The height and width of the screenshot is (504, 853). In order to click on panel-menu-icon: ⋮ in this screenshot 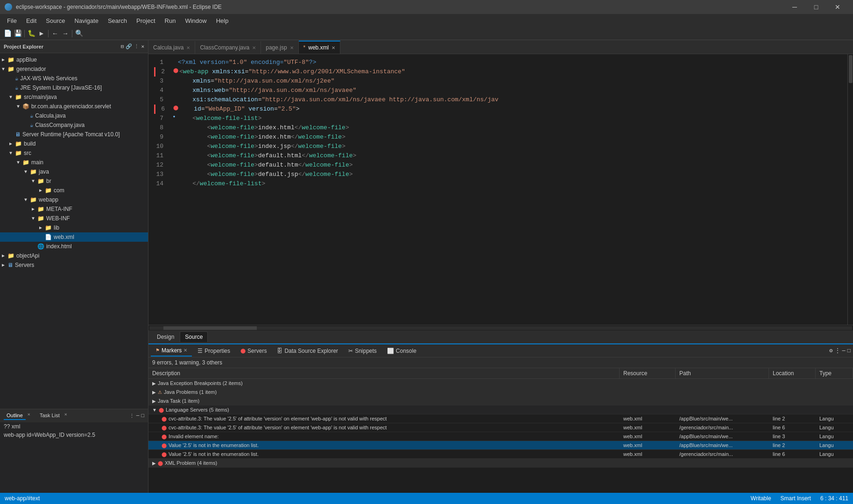, I will do `click(838, 351)`.